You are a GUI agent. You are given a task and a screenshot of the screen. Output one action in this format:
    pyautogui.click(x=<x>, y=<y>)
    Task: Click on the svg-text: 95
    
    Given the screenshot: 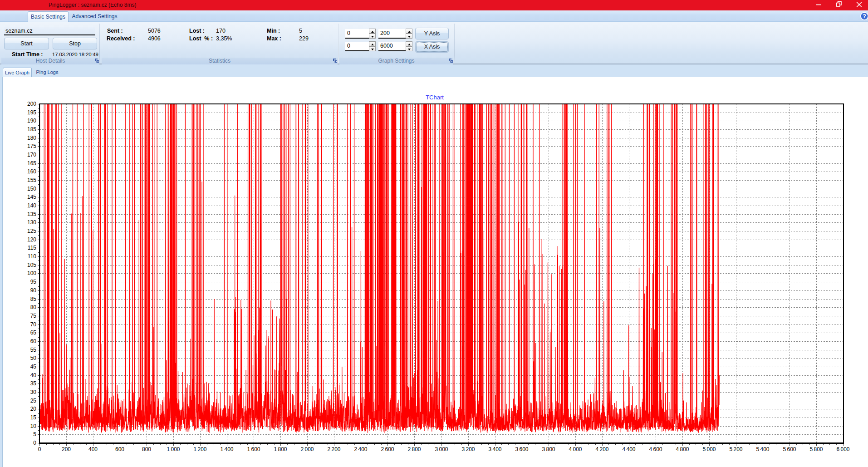 What is the action you would take?
    pyautogui.click(x=34, y=282)
    